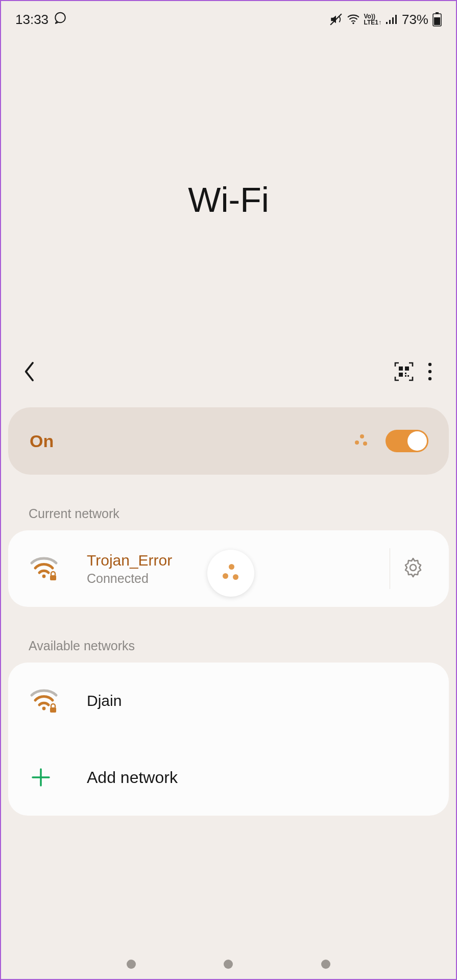 The image size is (457, 980). I want to click on wifi-status-icon, so click(353, 19).